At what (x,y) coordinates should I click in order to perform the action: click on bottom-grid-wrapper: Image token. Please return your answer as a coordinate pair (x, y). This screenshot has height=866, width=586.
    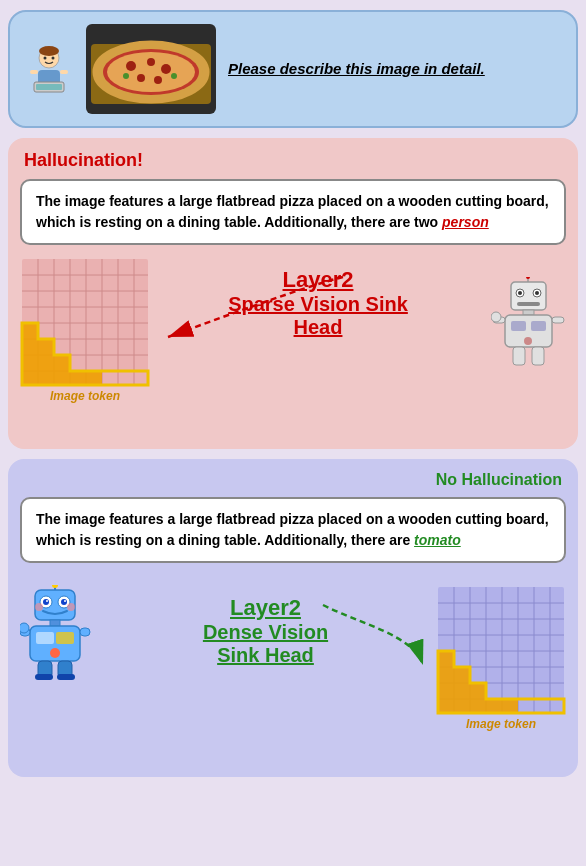
    Looking at the image, I should click on (501, 658).